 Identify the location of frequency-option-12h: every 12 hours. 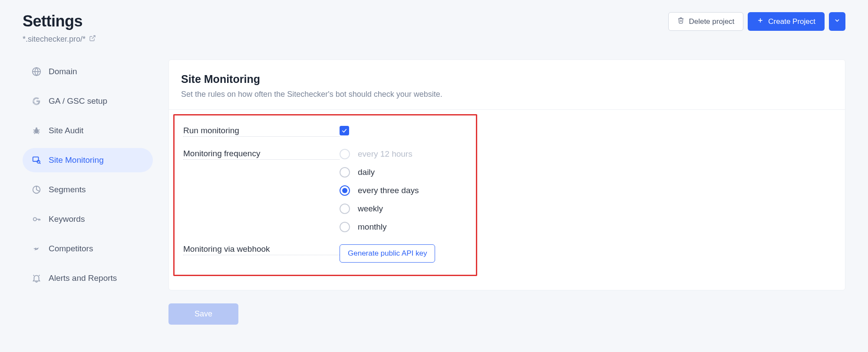
(403, 154).